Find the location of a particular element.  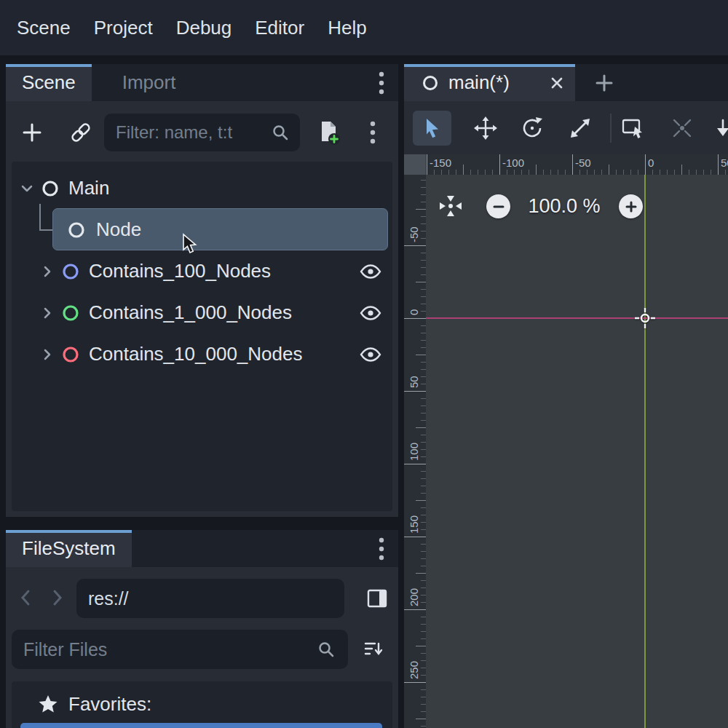

scene-tree-menu-button is located at coordinates (373, 132).